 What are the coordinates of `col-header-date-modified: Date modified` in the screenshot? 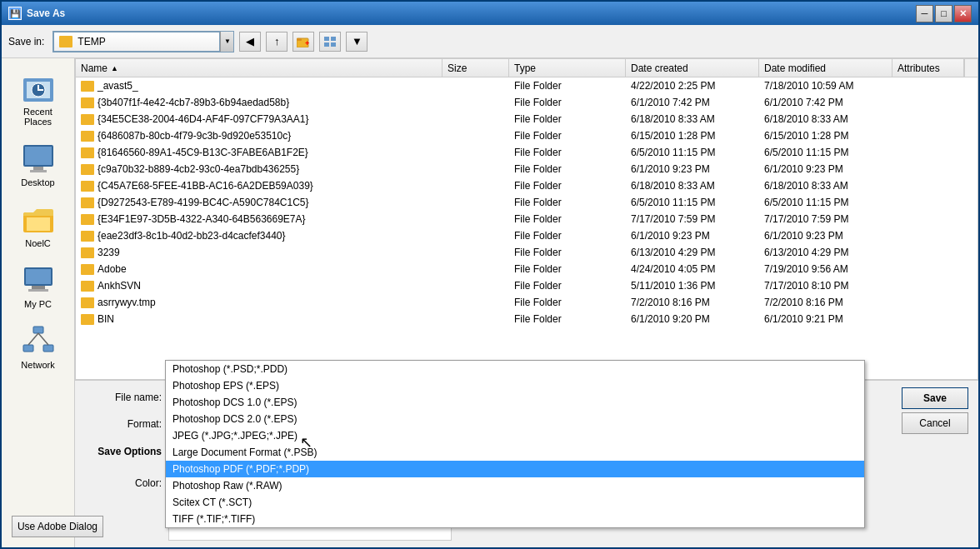 It's located at (826, 68).